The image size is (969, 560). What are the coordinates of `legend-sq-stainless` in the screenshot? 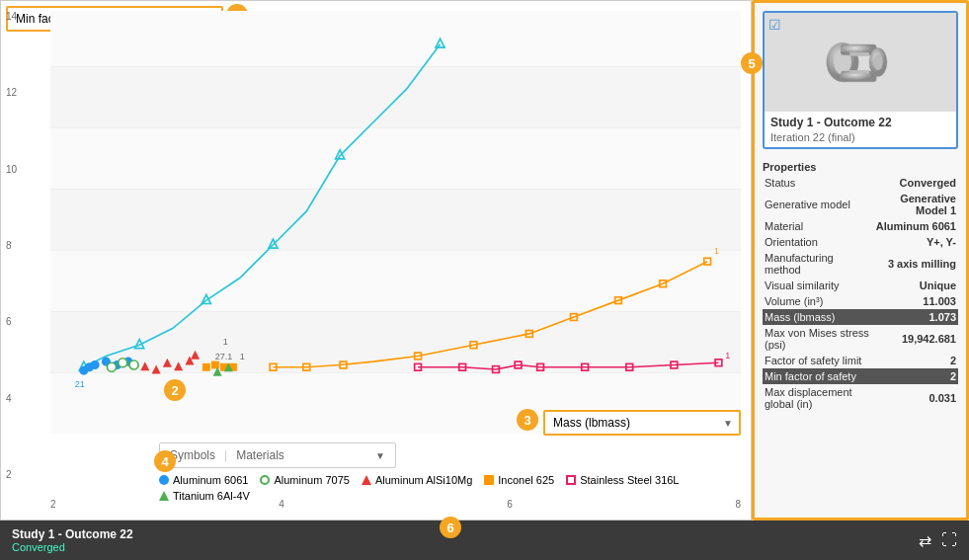 It's located at (571, 480).